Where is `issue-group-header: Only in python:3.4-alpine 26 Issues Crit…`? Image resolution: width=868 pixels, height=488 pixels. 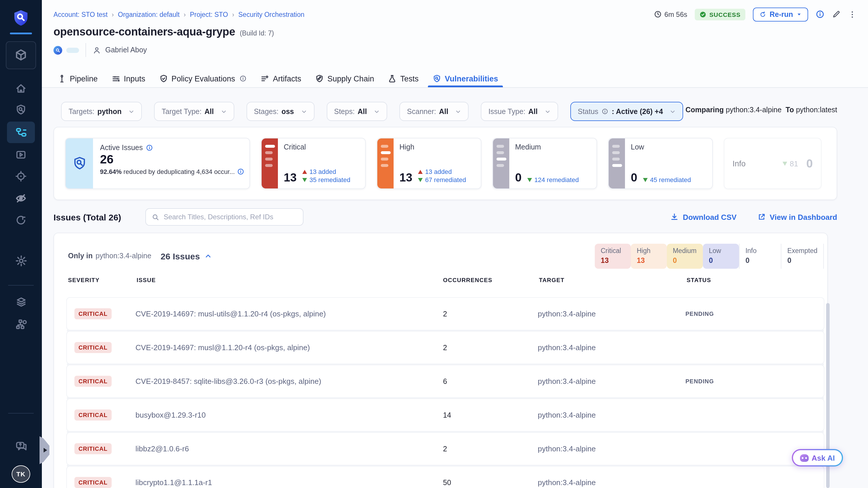
issue-group-header: Only in python:3.4-alpine 26 Issues Crit… is located at coordinates (446, 256).